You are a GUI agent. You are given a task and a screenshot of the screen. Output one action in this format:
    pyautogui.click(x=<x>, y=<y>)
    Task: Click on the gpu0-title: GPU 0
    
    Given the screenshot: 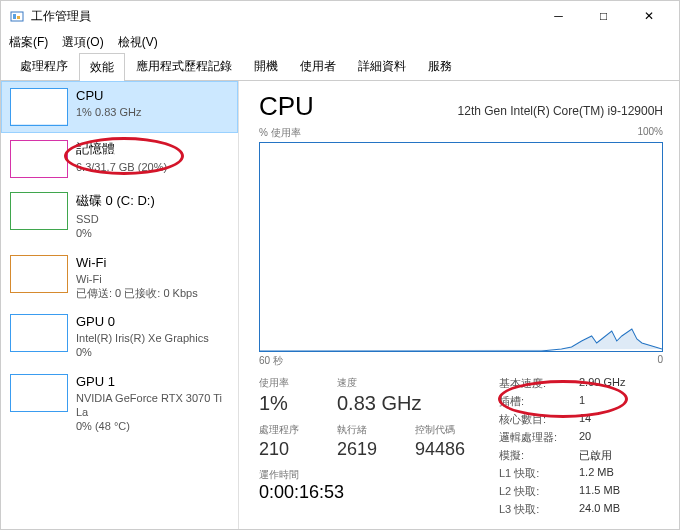 What is the action you would take?
    pyautogui.click(x=152, y=322)
    